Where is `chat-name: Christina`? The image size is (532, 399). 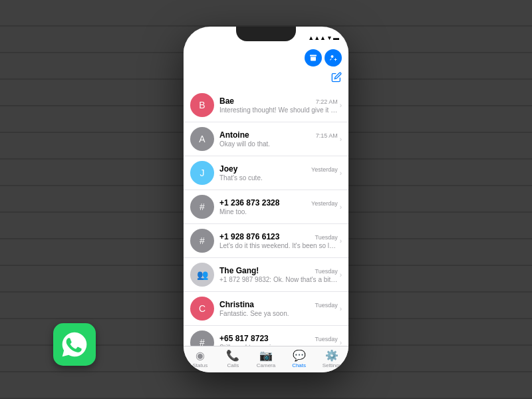 chat-name: Christina is located at coordinates (237, 305).